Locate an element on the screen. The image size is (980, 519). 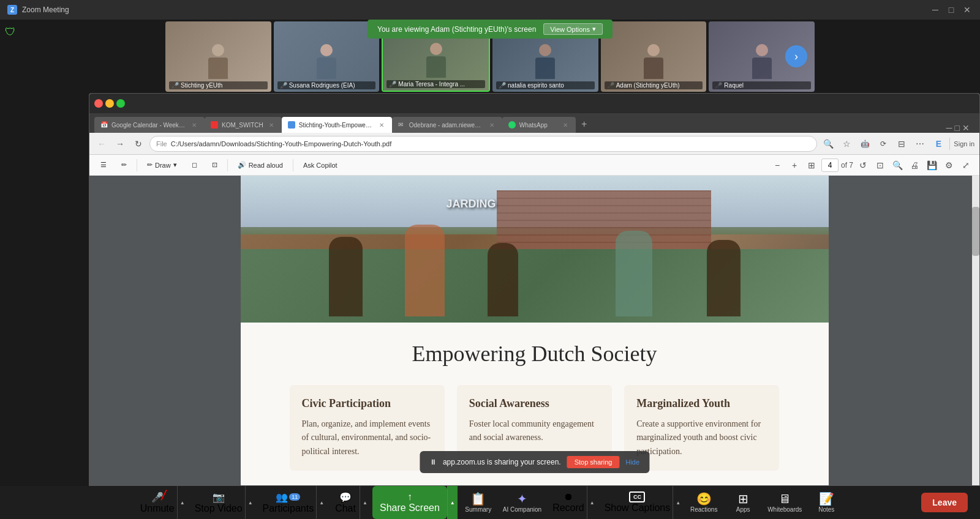
tab-label: Stichting-Youth-Empowering-Du... is located at coordinates (336, 125).